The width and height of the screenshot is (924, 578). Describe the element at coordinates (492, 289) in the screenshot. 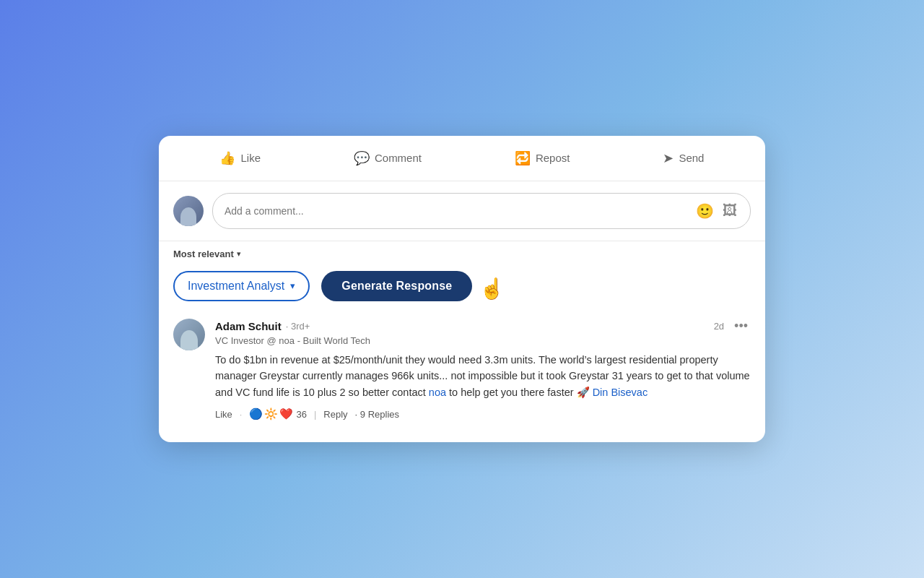

I see `cursor-icon: ☝` at that location.